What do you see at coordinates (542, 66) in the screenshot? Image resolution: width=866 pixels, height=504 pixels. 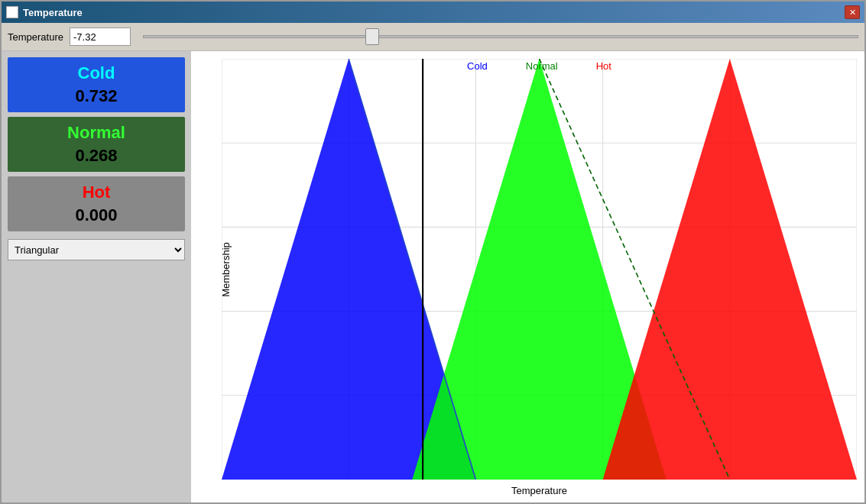 I see `normal-legend: Normal` at bounding box center [542, 66].